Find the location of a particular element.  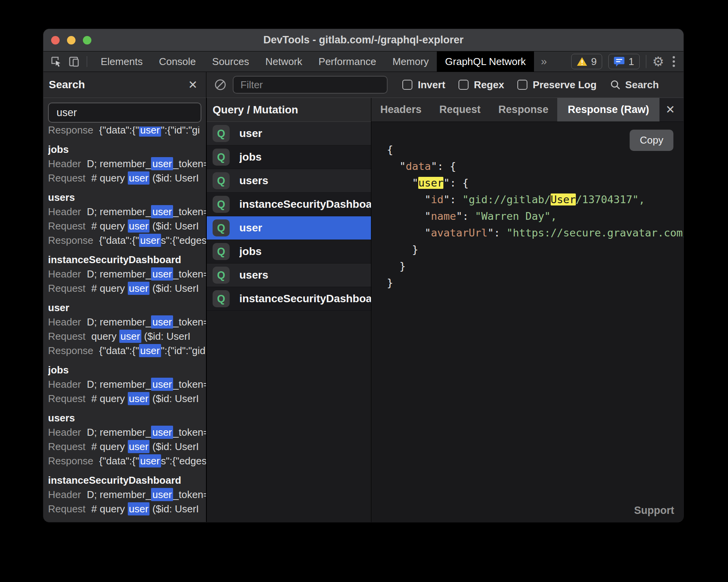

devtools-tabs: ElementsConsoleSourcesNetworkPerformance… is located at coordinates (313, 62).